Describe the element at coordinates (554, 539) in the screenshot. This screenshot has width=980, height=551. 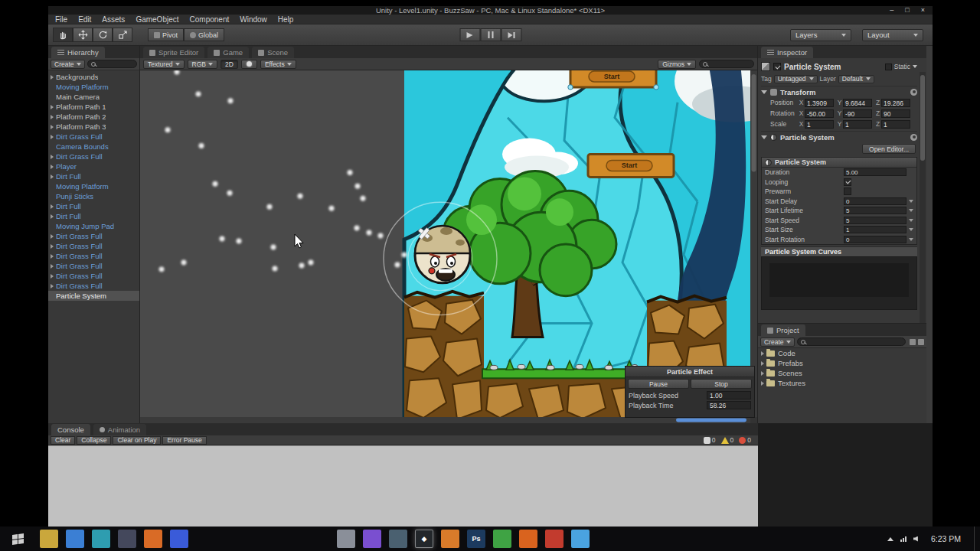
I see `taskbar-app-red` at that location.